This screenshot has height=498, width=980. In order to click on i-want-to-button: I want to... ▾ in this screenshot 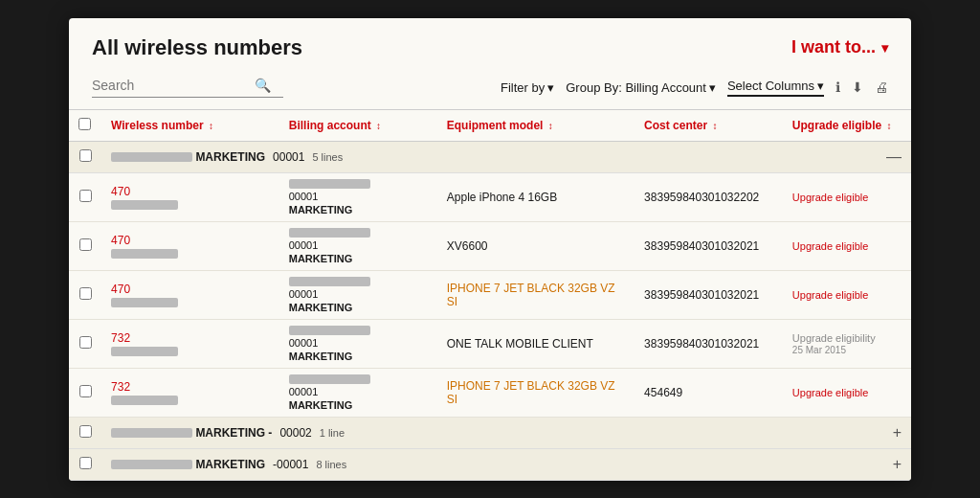, I will do `click(840, 48)`.